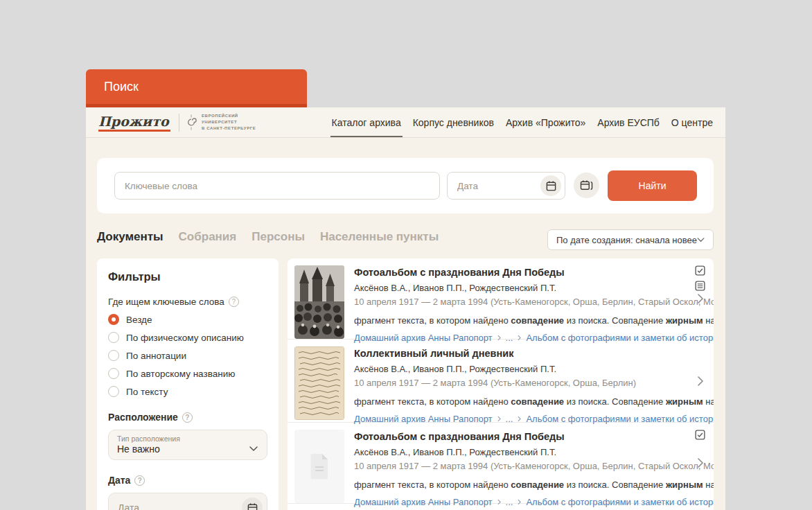 Image resolution: width=812 pixels, height=510 pixels. What do you see at coordinates (188, 337) in the screenshot?
I see `radio-option-physical-description: По физическому описанию` at bounding box center [188, 337].